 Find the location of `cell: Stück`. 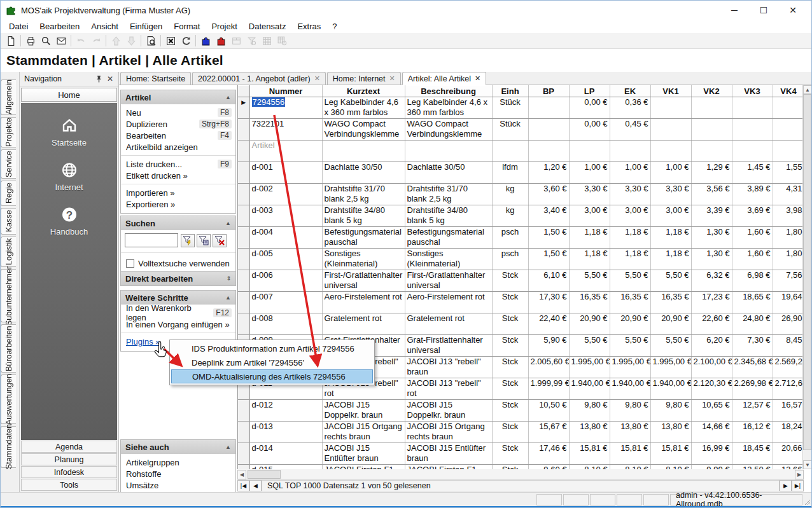

cell: Stück is located at coordinates (510, 108).